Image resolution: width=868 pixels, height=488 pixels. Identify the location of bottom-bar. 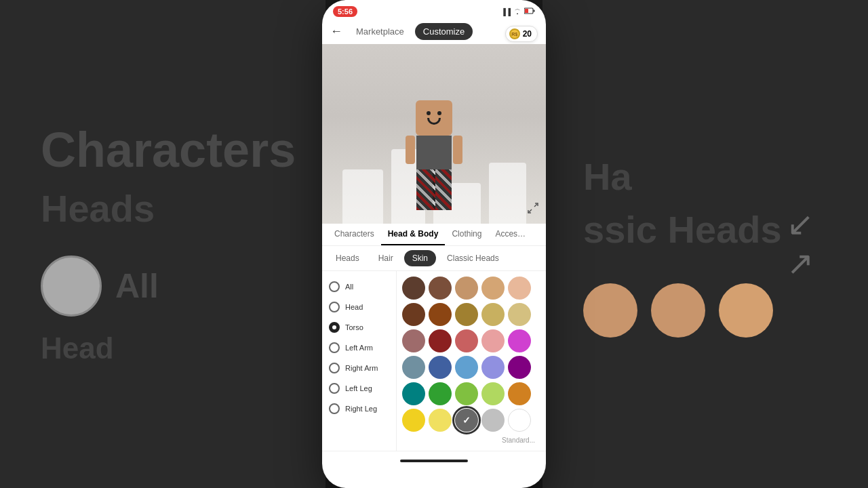
(434, 460).